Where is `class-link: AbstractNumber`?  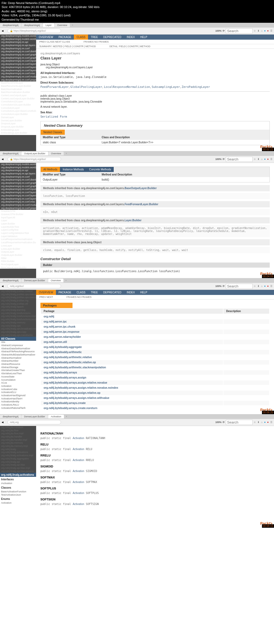 class-link: AbstractNumber is located at coordinates (18, 361).